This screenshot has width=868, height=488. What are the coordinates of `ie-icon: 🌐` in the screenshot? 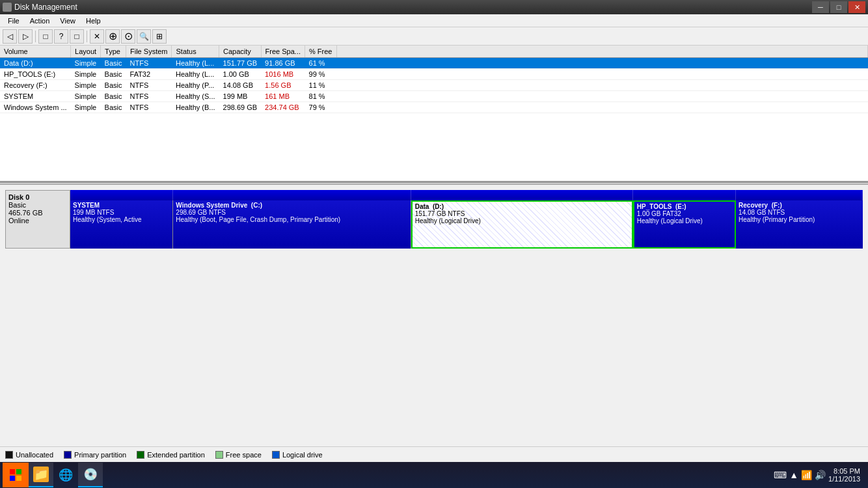 It's located at (66, 475).